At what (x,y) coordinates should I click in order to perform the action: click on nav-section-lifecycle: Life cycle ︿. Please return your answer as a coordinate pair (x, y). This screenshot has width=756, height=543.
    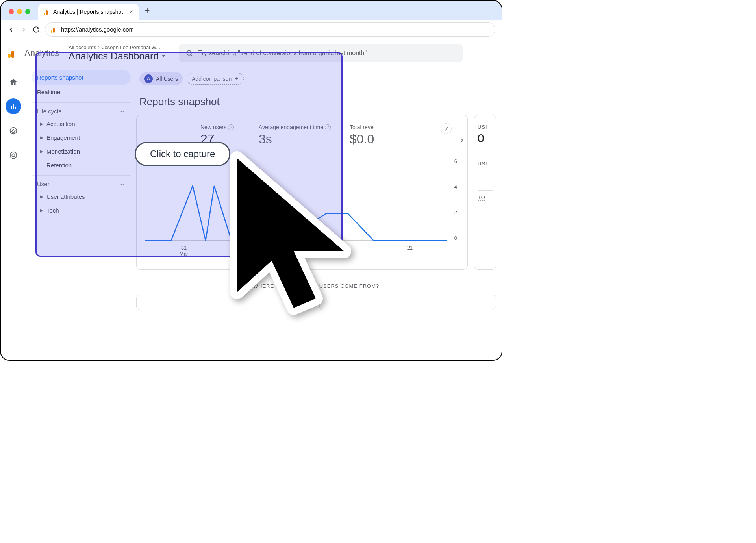
    Looking at the image, I should click on (81, 109).